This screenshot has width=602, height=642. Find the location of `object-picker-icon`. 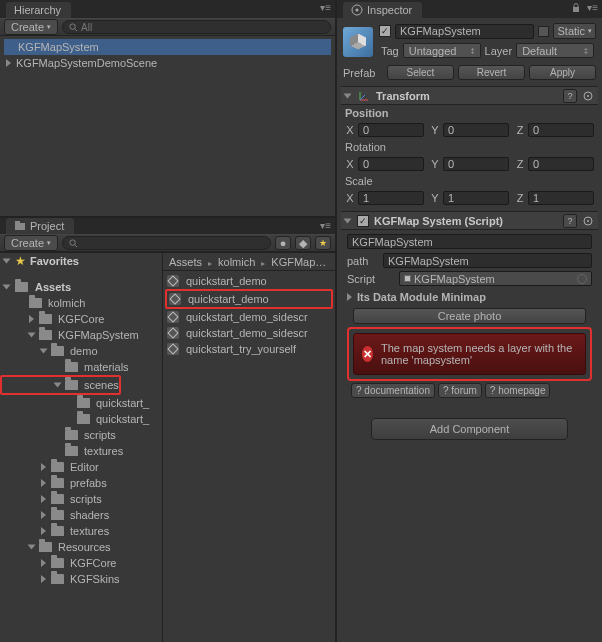

object-picker-icon is located at coordinates (582, 279).